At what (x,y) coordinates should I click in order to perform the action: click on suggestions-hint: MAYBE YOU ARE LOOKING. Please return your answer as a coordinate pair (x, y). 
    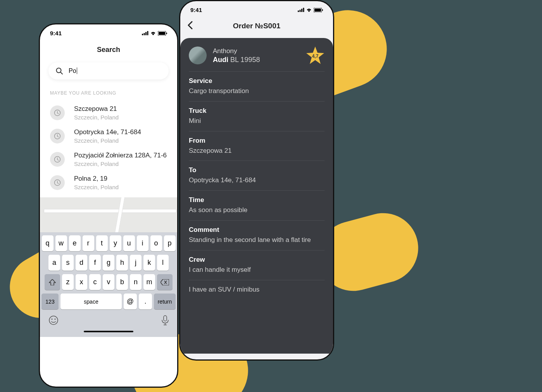
    Looking at the image, I should click on (109, 93).